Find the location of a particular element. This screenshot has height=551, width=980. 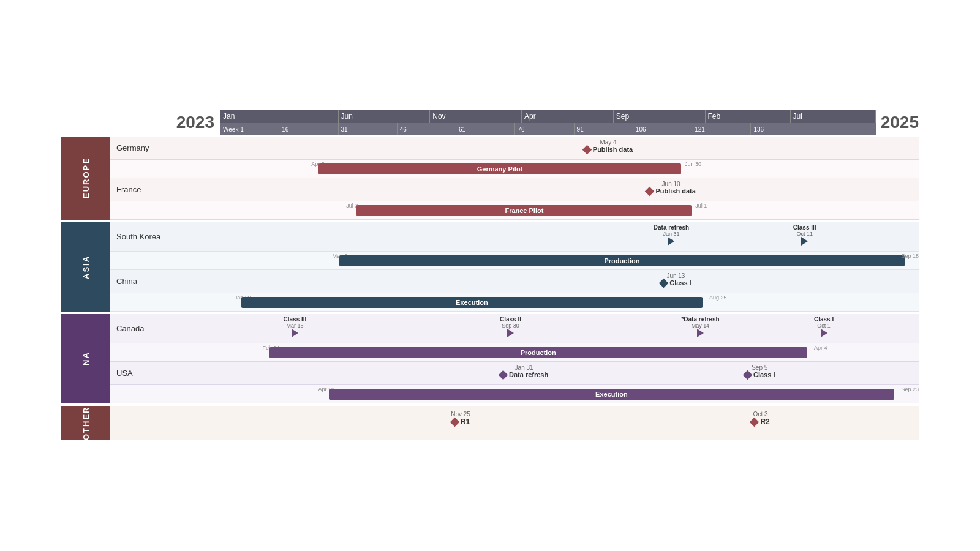

label-other is located at coordinates (165, 423).